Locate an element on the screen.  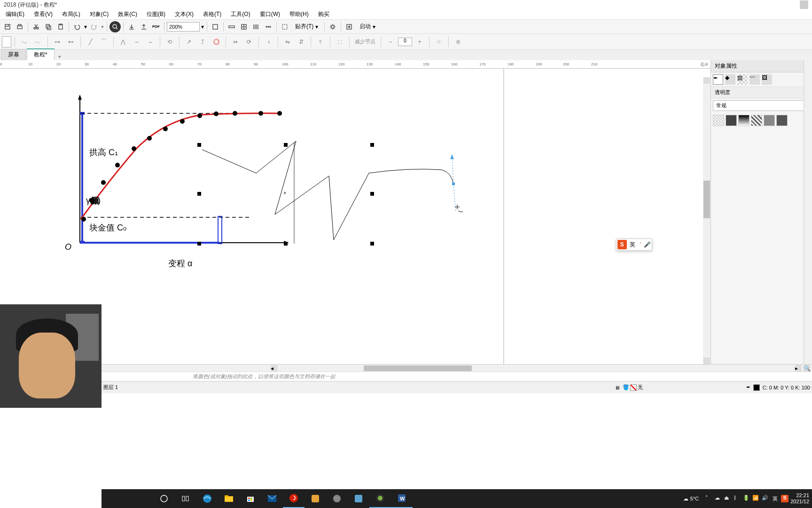
reflect-v-icon: ⇵ is located at coordinates (301, 42).